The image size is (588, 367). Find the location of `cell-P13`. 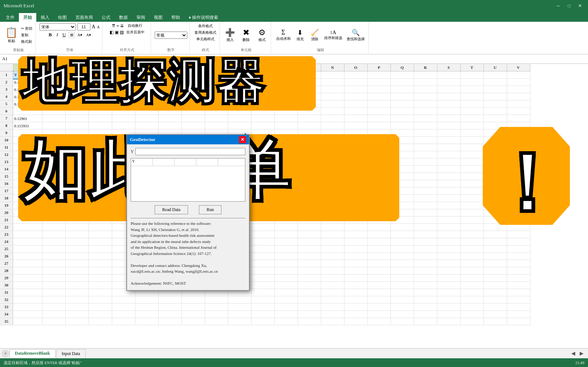

cell-P13 is located at coordinates (379, 162).